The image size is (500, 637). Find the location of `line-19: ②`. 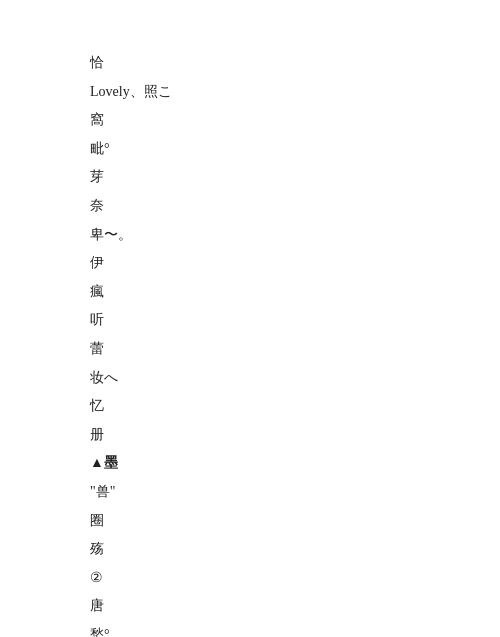

line-19: ② is located at coordinates (295, 578).